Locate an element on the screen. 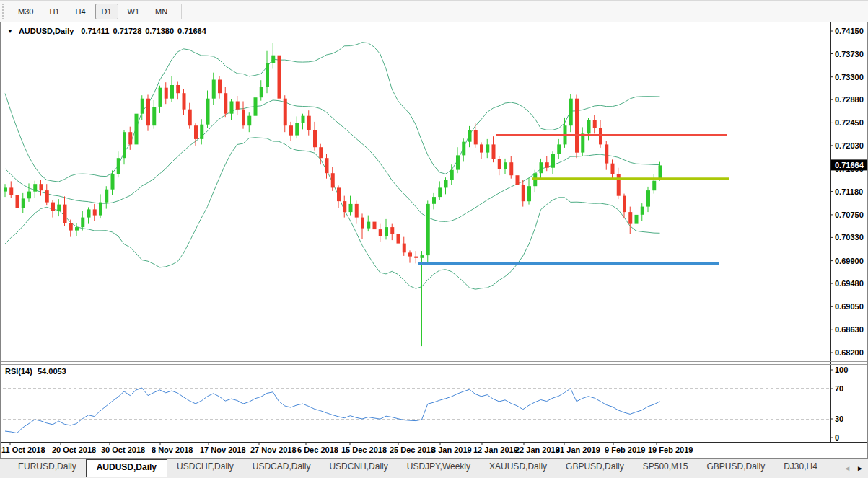  price-tick-label: 0.68200 is located at coordinates (849, 353).